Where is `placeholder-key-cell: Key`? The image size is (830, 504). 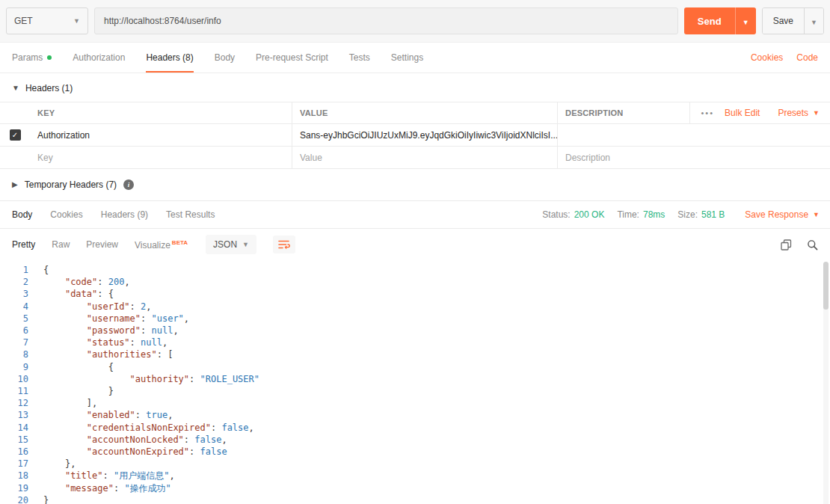
placeholder-key-cell: Key is located at coordinates (161, 157).